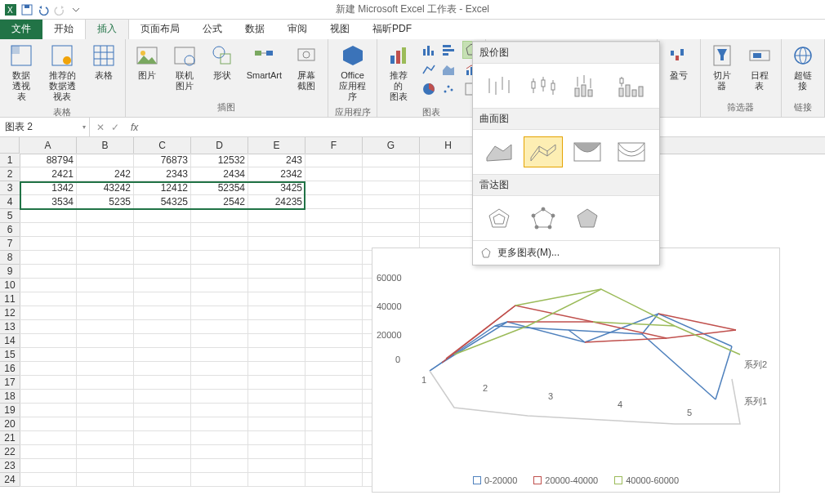 The width and height of the screenshot is (825, 504). Describe the element at coordinates (220, 203) in the screenshot. I see `cell: 2542` at that location.